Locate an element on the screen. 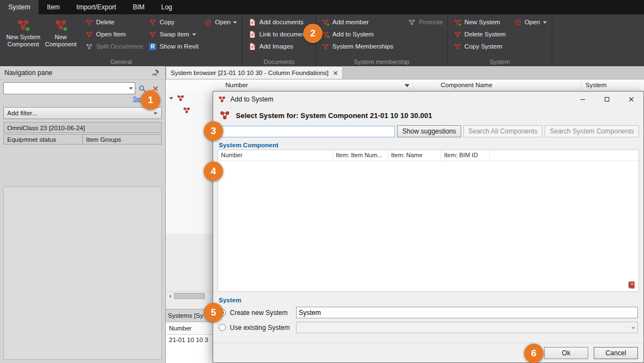 The width and height of the screenshot is (644, 363). system-memberships-button: System Memberships is located at coordinates (358, 46).